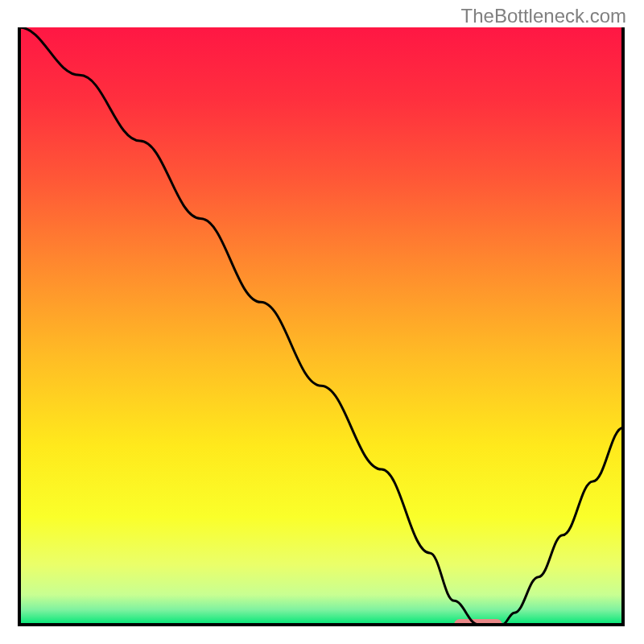  Describe the element at coordinates (544, 16) in the screenshot. I see `watermark-text: TheBottleneck.com` at that location.